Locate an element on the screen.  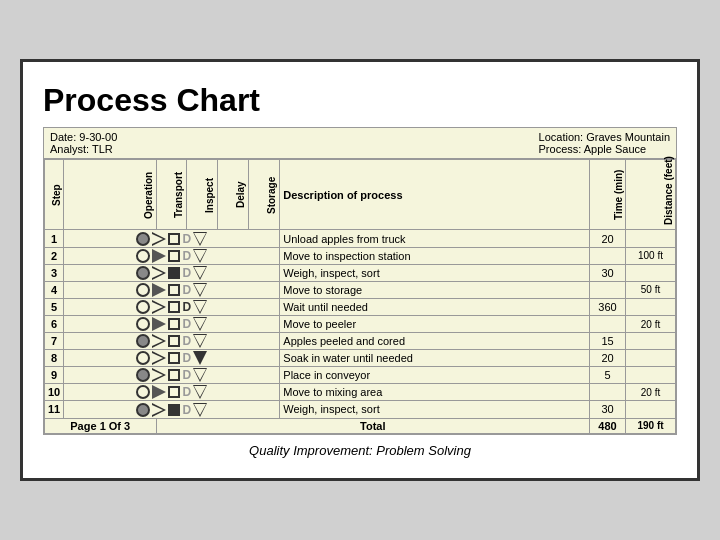
col-description: Description of process is located at coordinates (435, 195).